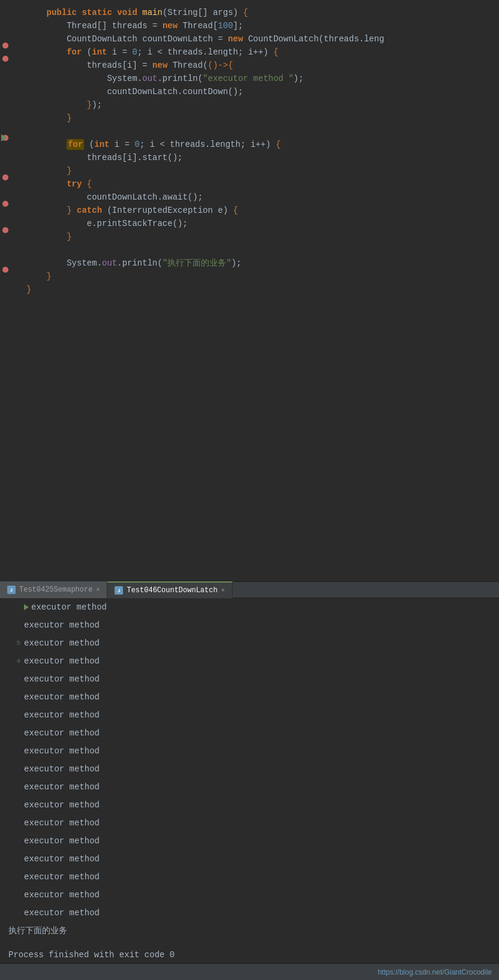 The height and width of the screenshot is (980, 499). I want to click on process-finished-line: Process finished with exit code 0, so click(250, 955).